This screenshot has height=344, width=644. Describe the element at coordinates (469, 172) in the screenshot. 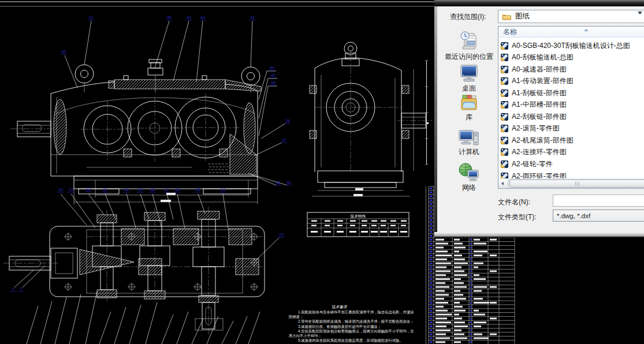

I see `network-icon` at that location.